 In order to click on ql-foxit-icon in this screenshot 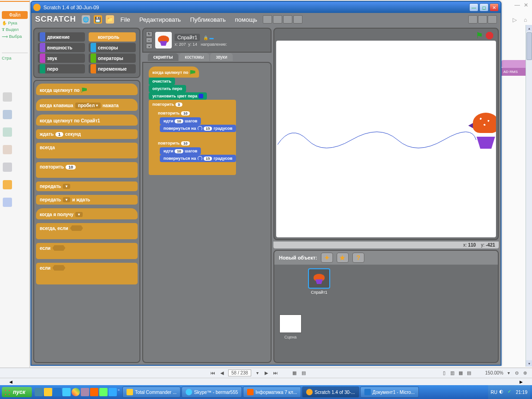, I will do `click(94, 392)`.